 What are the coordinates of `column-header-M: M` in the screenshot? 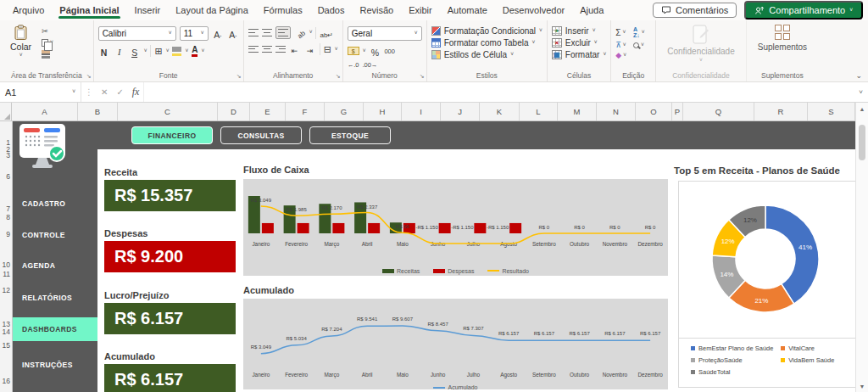 It's located at (577, 112).